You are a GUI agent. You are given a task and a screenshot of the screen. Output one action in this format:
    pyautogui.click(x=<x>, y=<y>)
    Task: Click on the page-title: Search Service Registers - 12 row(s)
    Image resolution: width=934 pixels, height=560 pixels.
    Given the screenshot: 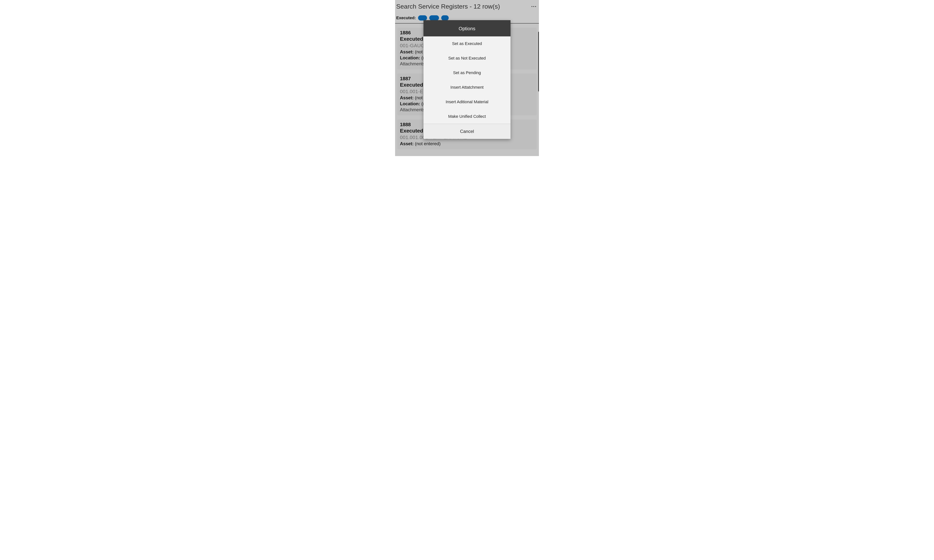 What is the action you would take?
    pyautogui.click(x=448, y=6)
    